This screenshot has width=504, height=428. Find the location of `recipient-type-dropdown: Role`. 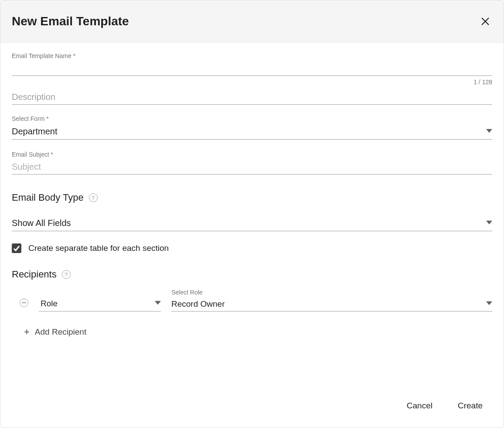

recipient-type-dropdown: Role is located at coordinates (100, 304).